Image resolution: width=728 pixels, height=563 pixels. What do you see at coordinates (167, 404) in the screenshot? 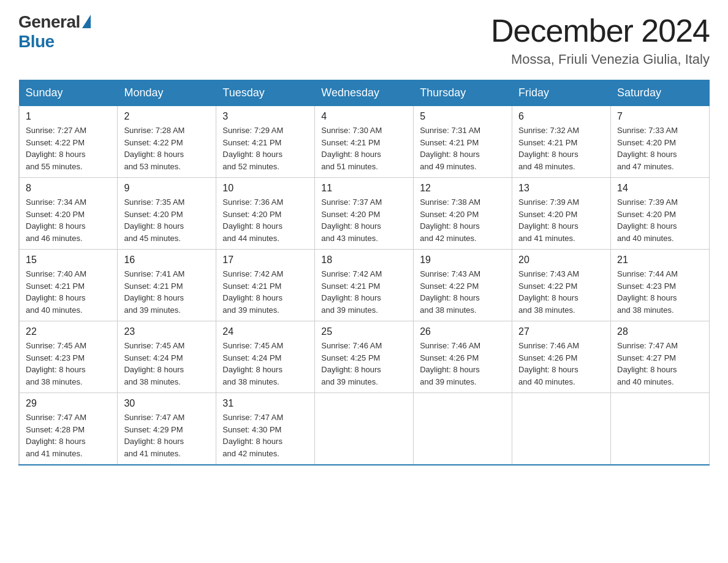
I see `day-number: 30` at bounding box center [167, 404].